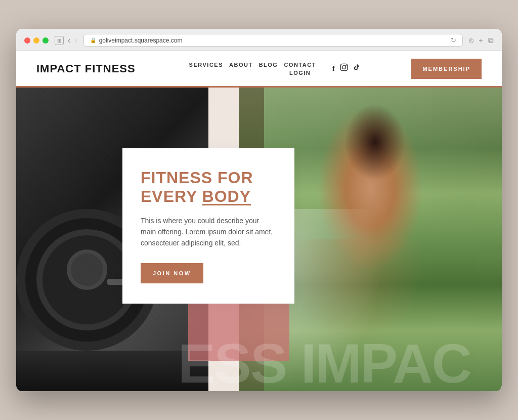  What do you see at coordinates (141, 40) in the screenshot?
I see `url-text: goliveimpact.squarespace.com` at bounding box center [141, 40].